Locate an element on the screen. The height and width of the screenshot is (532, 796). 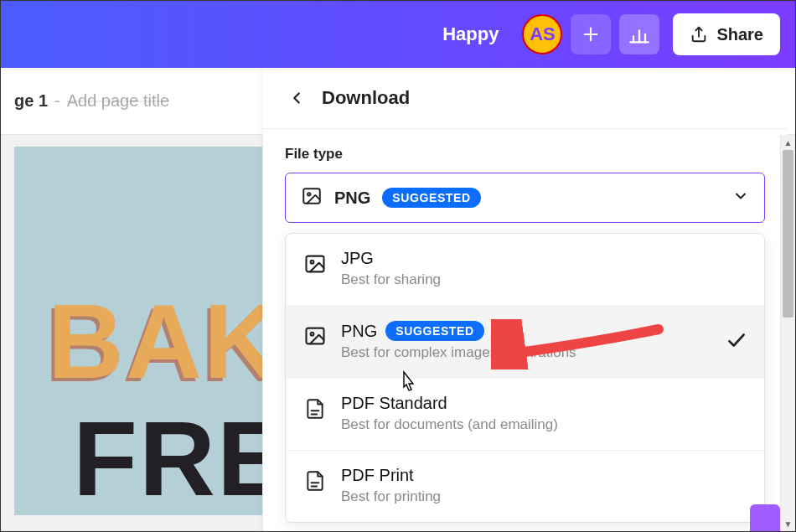
back-button is located at coordinates (297, 98).